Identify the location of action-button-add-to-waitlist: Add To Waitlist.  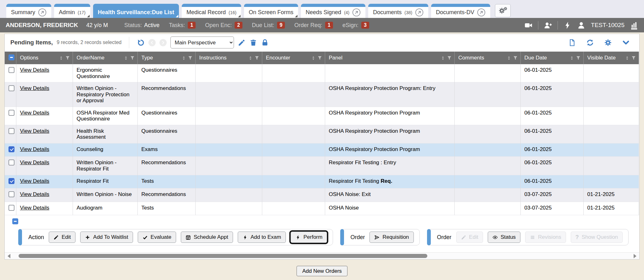
(107, 237).